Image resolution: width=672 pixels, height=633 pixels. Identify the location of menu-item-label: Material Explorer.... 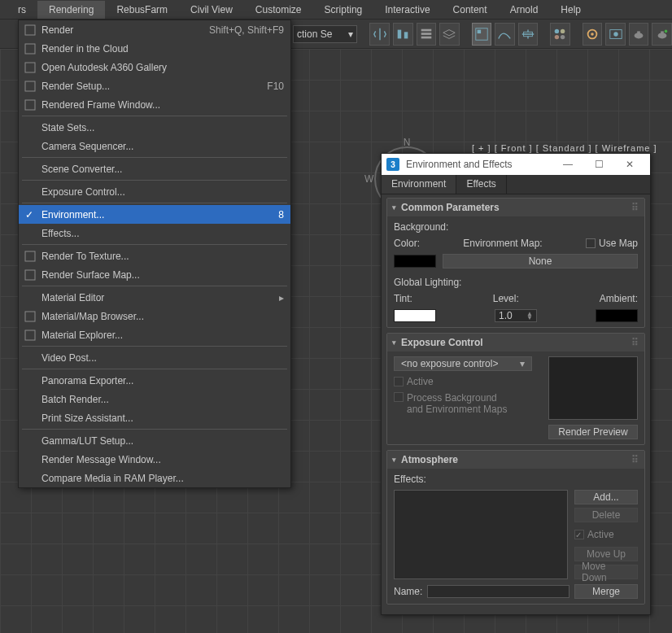
(82, 335).